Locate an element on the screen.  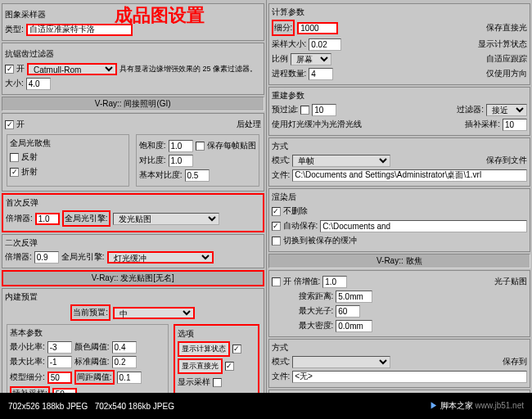
search-input is located at coordinates (354, 296).